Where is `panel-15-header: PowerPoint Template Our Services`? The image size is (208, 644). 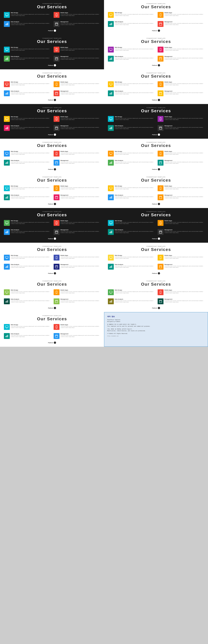
panel-15-header: PowerPoint Template Our Services is located at coordinates (52, 249).